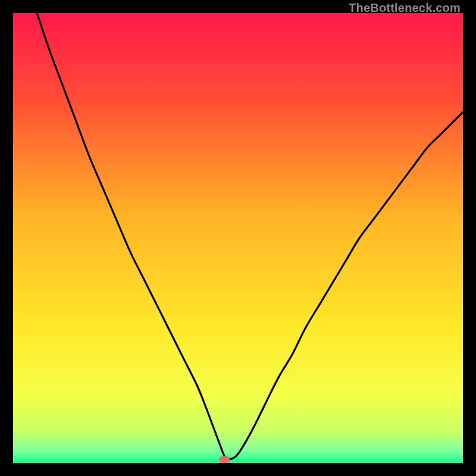  I want to click on optimal-point-marker, so click(224, 459).